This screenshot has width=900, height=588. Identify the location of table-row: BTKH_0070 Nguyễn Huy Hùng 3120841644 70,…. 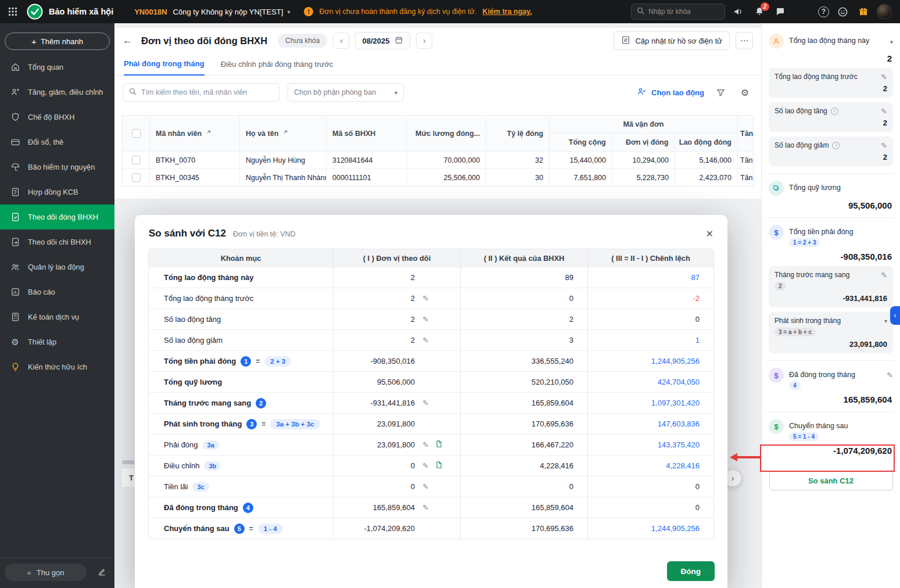
(438, 160).